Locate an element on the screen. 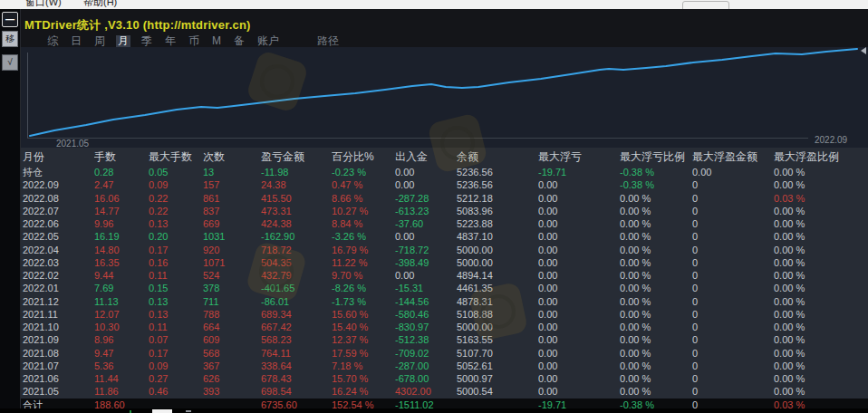 The image size is (868, 413). cell: 8.96 is located at coordinates (121, 340).